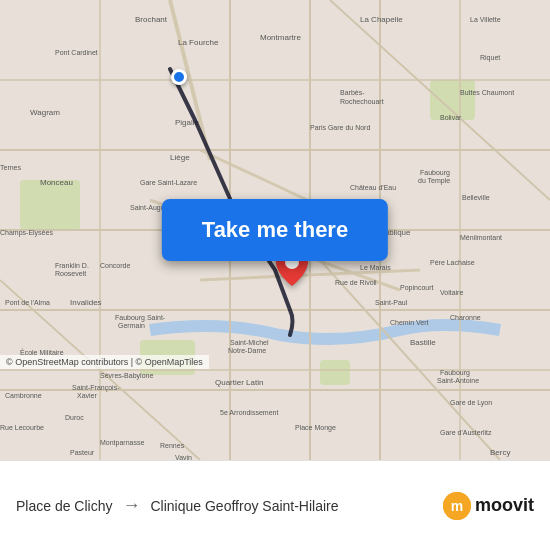 The width and height of the screenshot is (550, 550). What do you see at coordinates (168, 182) in the screenshot?
I see `svg-text: Gare Saint-Lazare` at bounding box center [168, 182].